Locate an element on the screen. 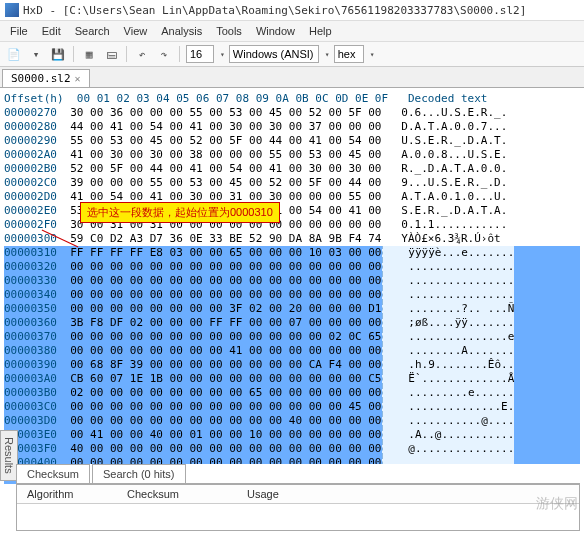  hex-row: 00000340 00 00 00 00 00 00 00 00 00 00 0… is located at coordinates (292, 295).